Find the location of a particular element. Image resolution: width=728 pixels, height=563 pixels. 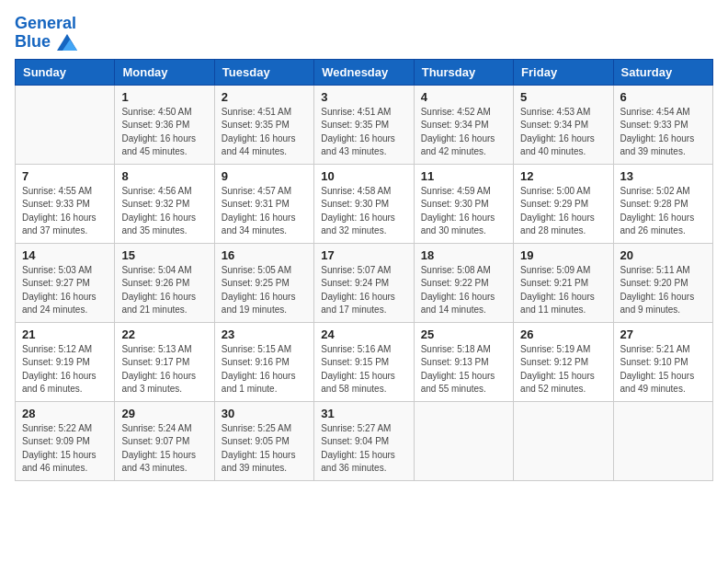

calendar-cell: 29Sunrise: 5:24 AM Sunset: 9:07 PM Dayli… is located at coordinates (165, 441).